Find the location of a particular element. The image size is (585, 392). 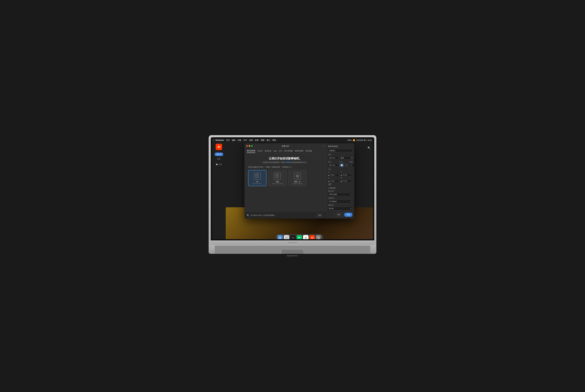

orientation-label: 方向 is located at coordinates (344, 162).